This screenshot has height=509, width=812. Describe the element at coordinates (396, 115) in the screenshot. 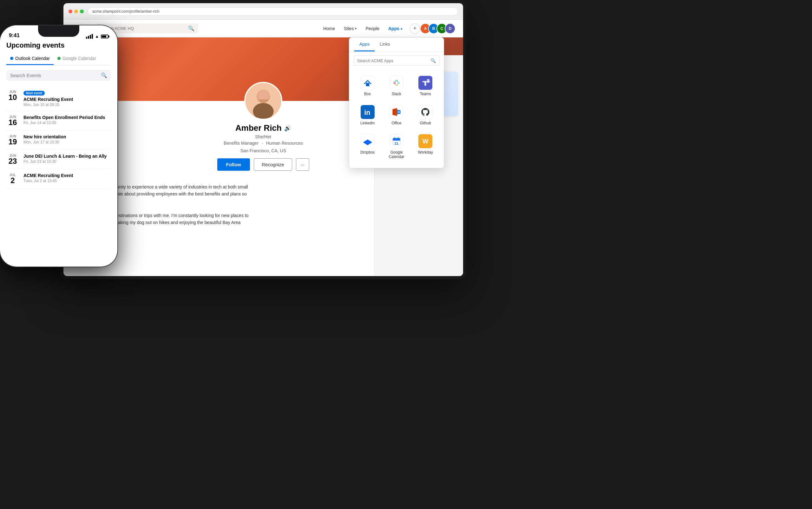

I see `app-office: Office` at that location.